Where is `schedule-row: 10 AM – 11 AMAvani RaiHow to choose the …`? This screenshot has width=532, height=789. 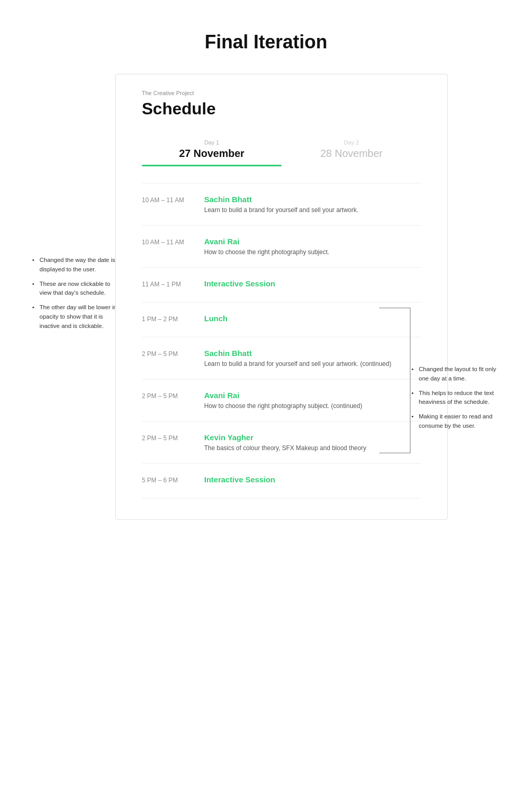
schedule-row: 10 AM – 11 AMAvani RaiHow to choose the … is located at coordinates (282, 246).